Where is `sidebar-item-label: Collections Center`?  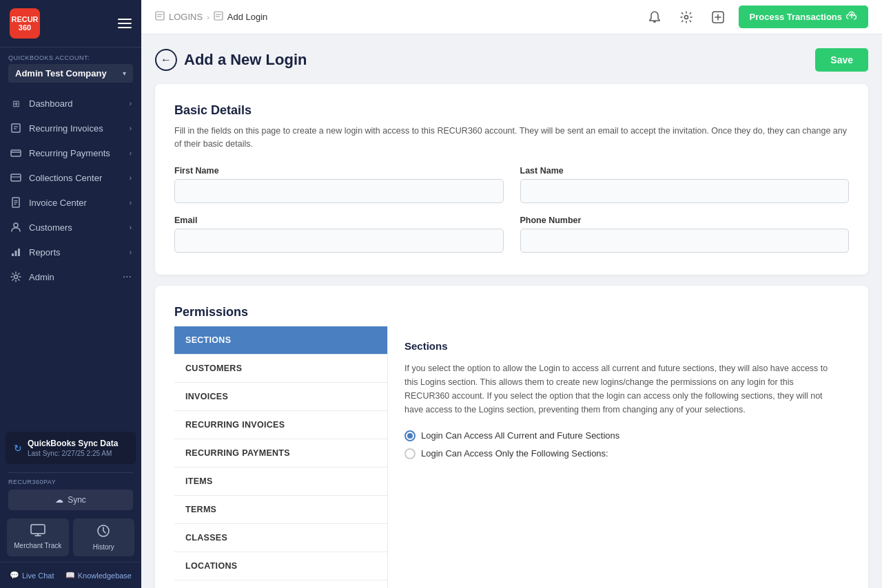
sidebar-item-label: Collections Center is located at coordinates (65, 178).